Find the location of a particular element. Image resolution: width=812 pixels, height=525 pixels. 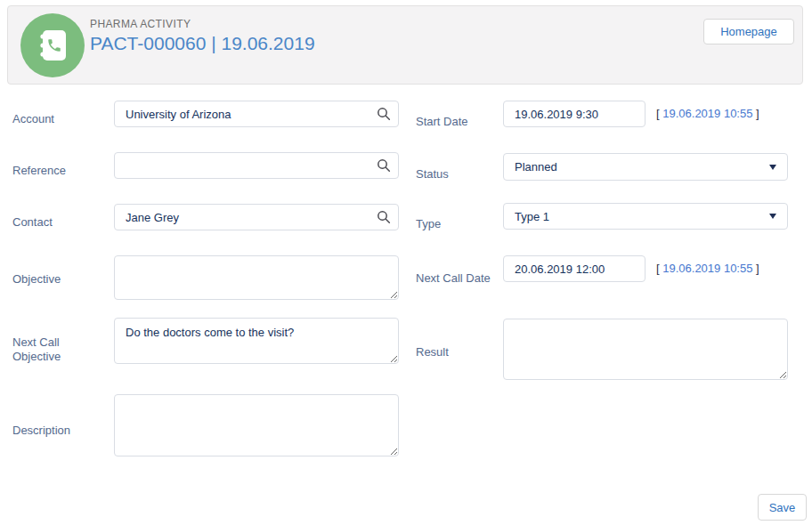

record-type-label: PHARMA ACTIVITY is located at coordinates (203, 24).